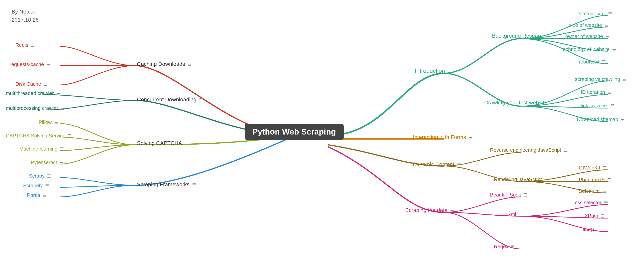 The width and height of the screenshot is (644, 271). Describe the element at coordinates (470, 138) in the screenshot. I see `interacting-forms-icon: ☰` at that location.